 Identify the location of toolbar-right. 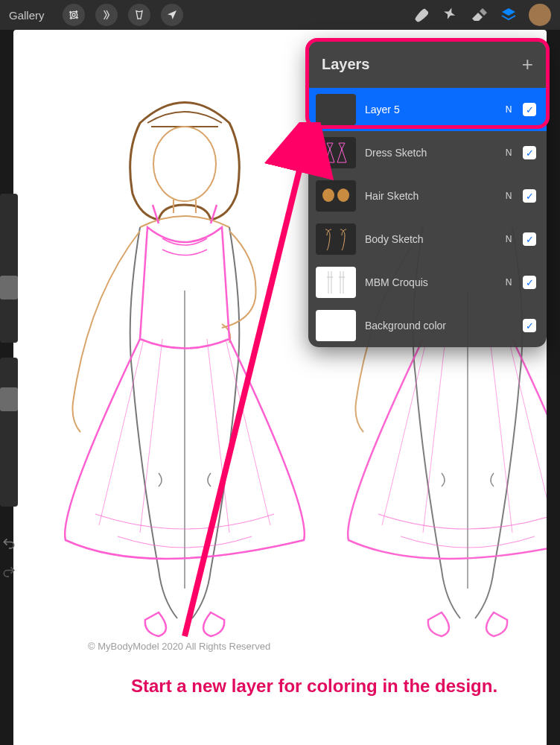
(480, 15).